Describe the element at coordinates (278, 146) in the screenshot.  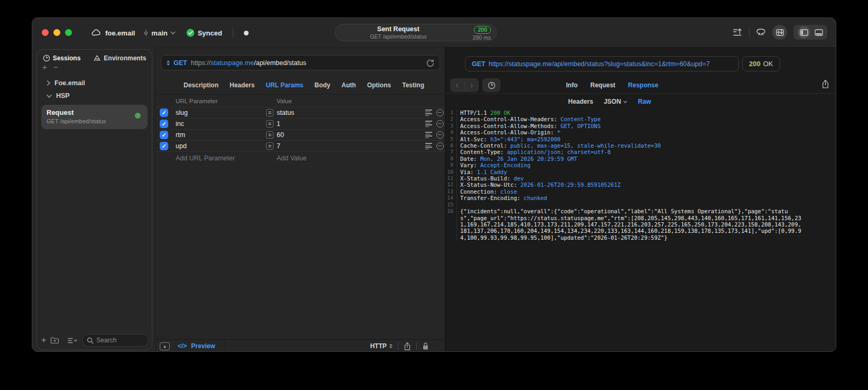
I see `param-value: 7` at that location.